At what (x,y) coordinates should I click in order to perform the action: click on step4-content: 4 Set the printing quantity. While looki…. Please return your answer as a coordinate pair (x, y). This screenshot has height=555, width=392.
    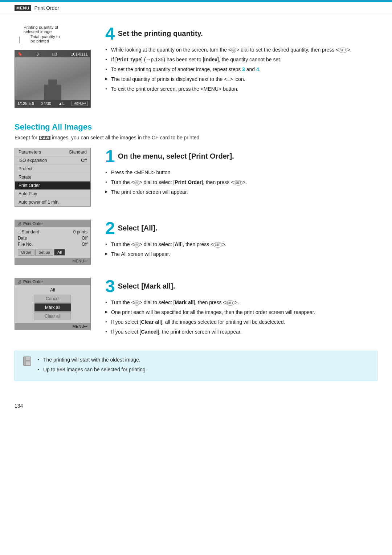
    Looking at the image, I should click on (241, 66).